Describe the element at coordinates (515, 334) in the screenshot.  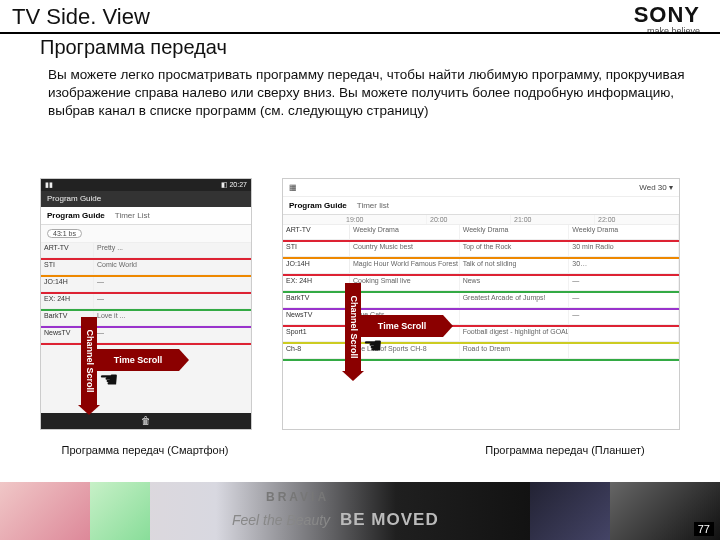
I see `program-cell: Football digest - highlight of GOAL…` at that location.